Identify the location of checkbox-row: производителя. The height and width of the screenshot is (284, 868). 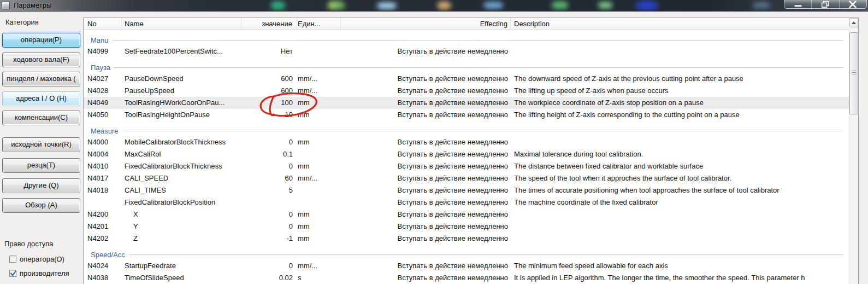
(39, 274).